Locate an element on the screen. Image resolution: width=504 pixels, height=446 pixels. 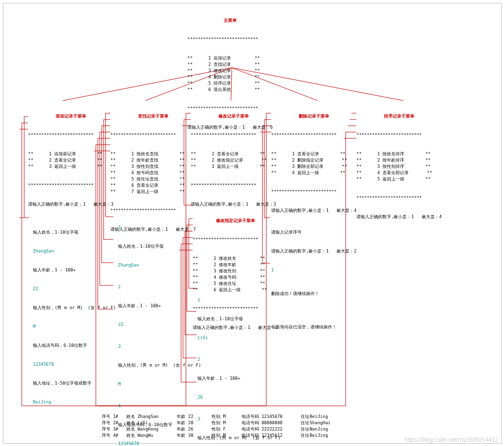
menu-item: ** 5 按住址查找 ** is located at coordinates (153, 179).